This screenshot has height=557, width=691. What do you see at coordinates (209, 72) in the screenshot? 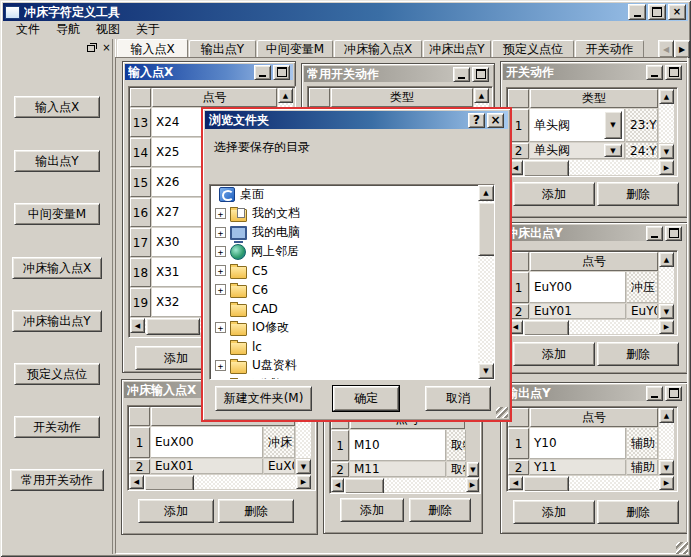
I see `child-title-bar: 输入点X` at bounding box center [209, 72].